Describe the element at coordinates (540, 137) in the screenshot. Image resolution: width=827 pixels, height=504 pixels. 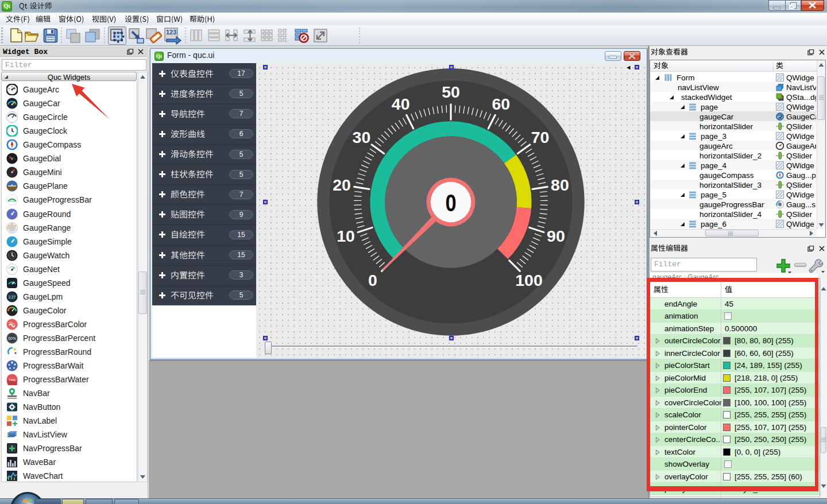
I see `svg-text: 70` at that location.